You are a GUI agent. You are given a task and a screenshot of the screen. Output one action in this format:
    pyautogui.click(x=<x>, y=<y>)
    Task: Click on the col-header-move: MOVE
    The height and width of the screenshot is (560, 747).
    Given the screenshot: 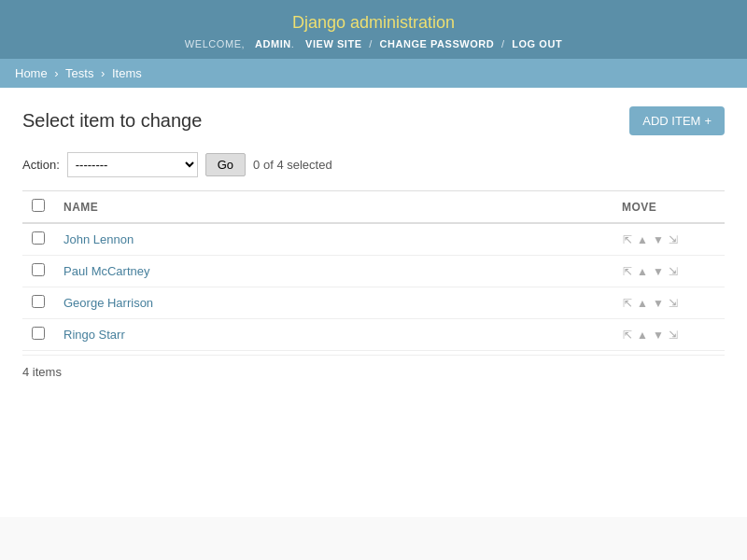 What is the action you would take?
    pyautogui.click(x=669, y=207)
    